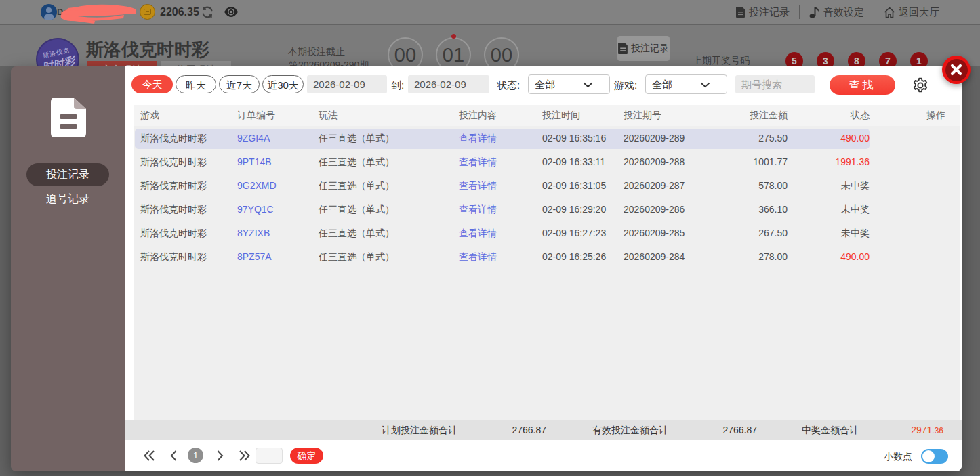 The height and width of the screenshot is (476, 980). I want to click on cell-bet-issue: 20260209-286, so click(654, 210).